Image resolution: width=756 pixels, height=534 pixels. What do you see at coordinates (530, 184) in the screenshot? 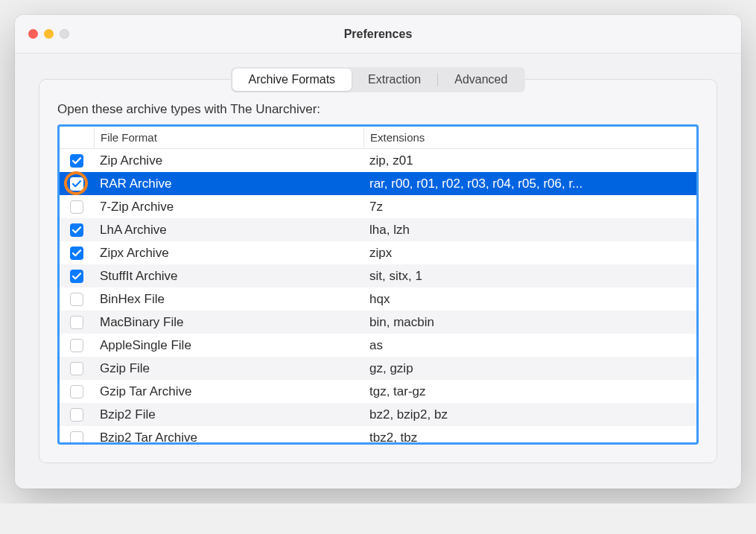
I see `extensions-cell: rar, r00, r01, r02, r03, r04, r05, r06, …` at bounding box center [530, 184].